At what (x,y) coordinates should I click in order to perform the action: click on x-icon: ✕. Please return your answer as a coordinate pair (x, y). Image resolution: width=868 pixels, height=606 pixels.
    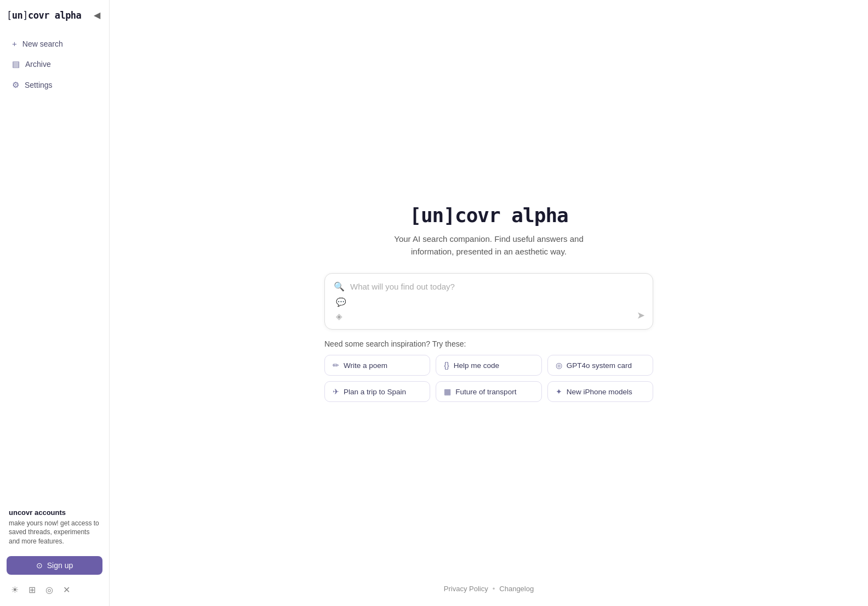
    Looking at the image, I should click on (67, 590).